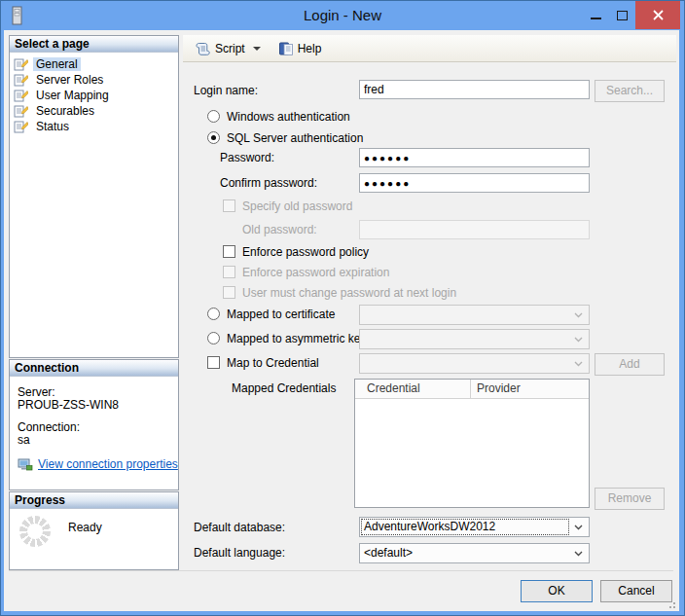  I want to click on maximize-icon, so click(623, 16).